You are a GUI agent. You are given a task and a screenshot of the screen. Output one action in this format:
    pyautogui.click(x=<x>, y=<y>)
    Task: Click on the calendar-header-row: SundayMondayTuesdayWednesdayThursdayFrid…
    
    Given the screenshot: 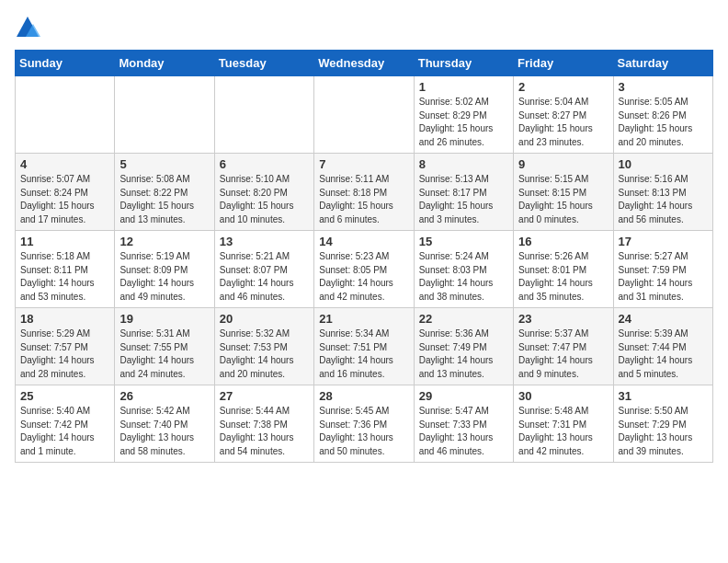 What is the action you would take?
    pyautogui.click(x=364, y=63)
    